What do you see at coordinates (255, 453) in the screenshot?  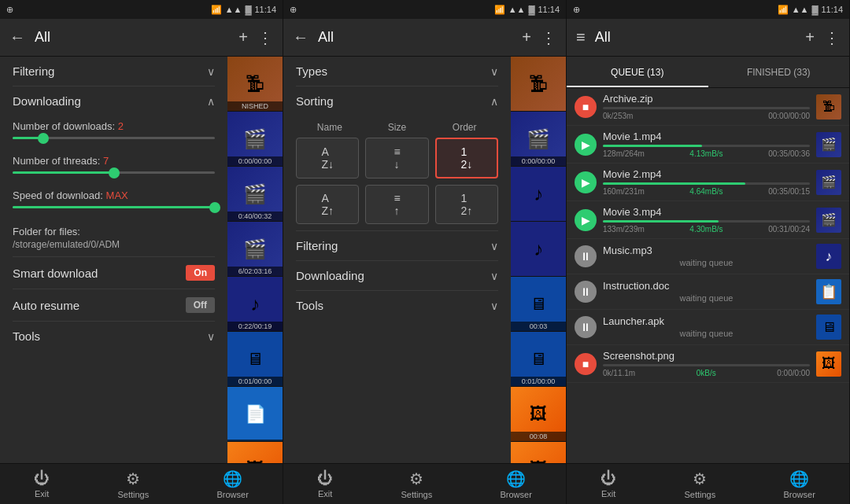 I see `thumb-8: 🖼 00:00` at bounding box center [255, 453].